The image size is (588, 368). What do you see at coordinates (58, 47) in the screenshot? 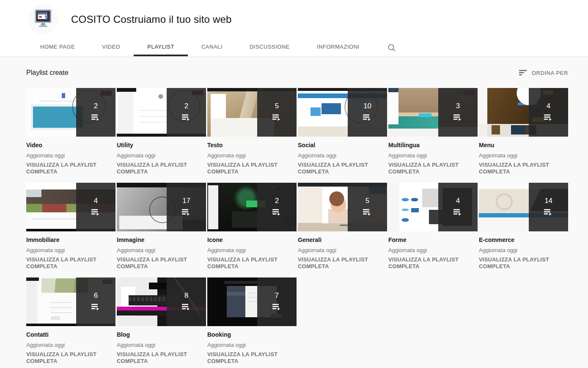
I see `tab-home: HOME PAGE` at bounding box center [58, 47].